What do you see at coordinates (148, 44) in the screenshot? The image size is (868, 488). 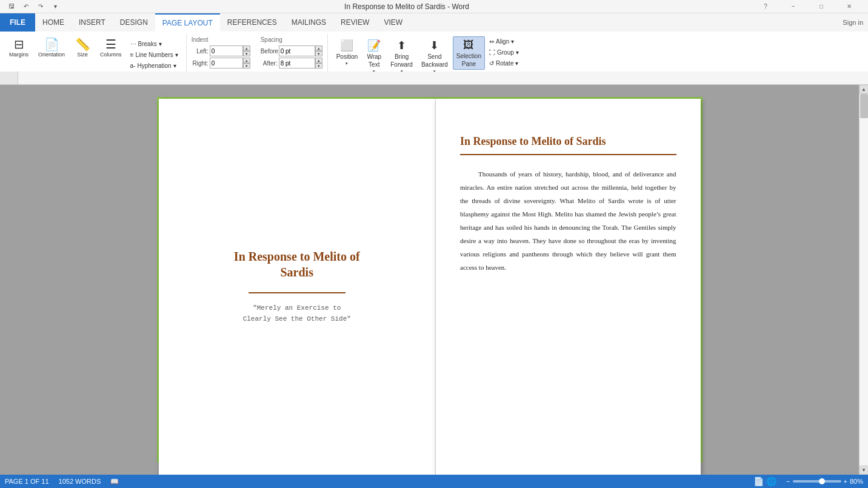 I see `breaks-label: Breaks` at bounding box center [148, 44].